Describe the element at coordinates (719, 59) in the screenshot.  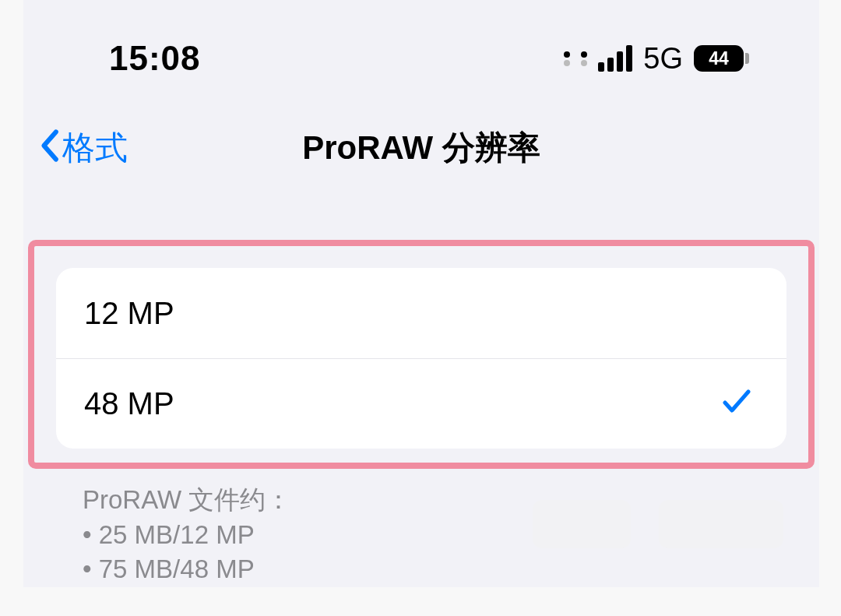
I see `battery-level: 44` at that location.